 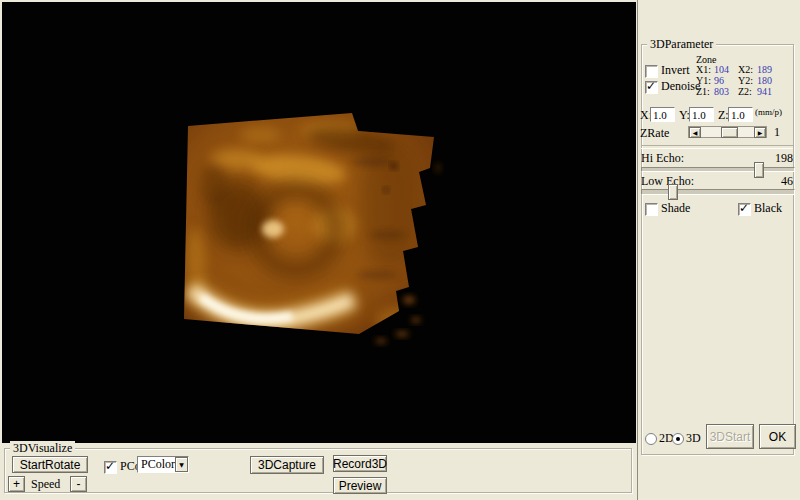 What do you see at coordinates (682, 44) in the screenshot?
I see `parameter-group-title: 3DParameter` at bounding box center [682, 44].